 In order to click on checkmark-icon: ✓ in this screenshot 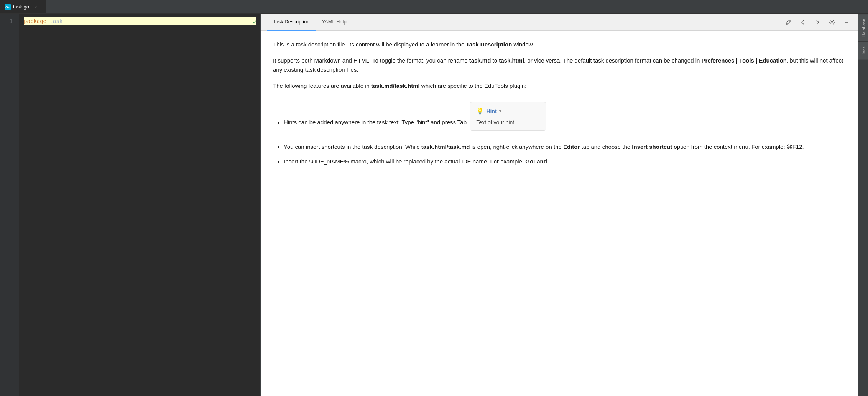, I will do `click(255, 22)`.